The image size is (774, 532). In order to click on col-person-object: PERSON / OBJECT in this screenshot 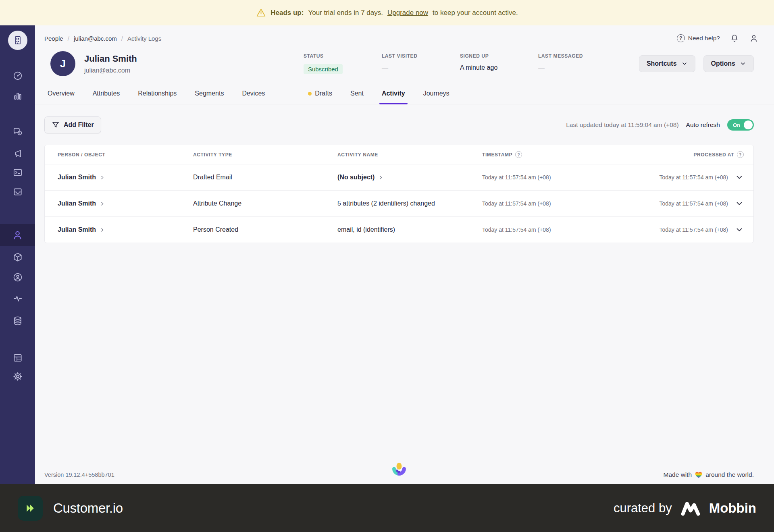, I will do `click(125, 155)`.